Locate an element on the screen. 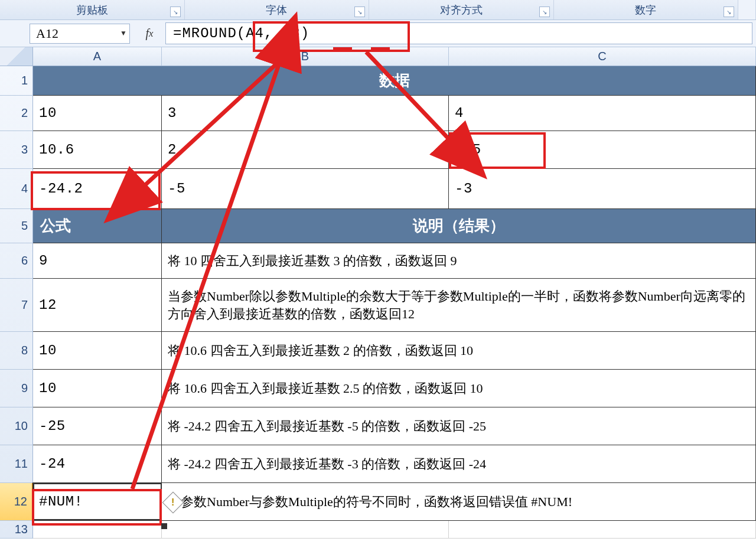 This screenshot has height=548, width=756. ribbon-group-clipboard: 剪贴板 ↘ is located at coordinates (92, 9).